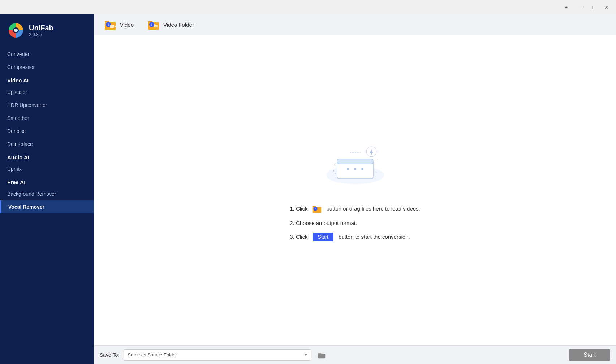  I want to click on sidebar-item-hdr-upconverter: HDR Upconverter, so click(47, 105).